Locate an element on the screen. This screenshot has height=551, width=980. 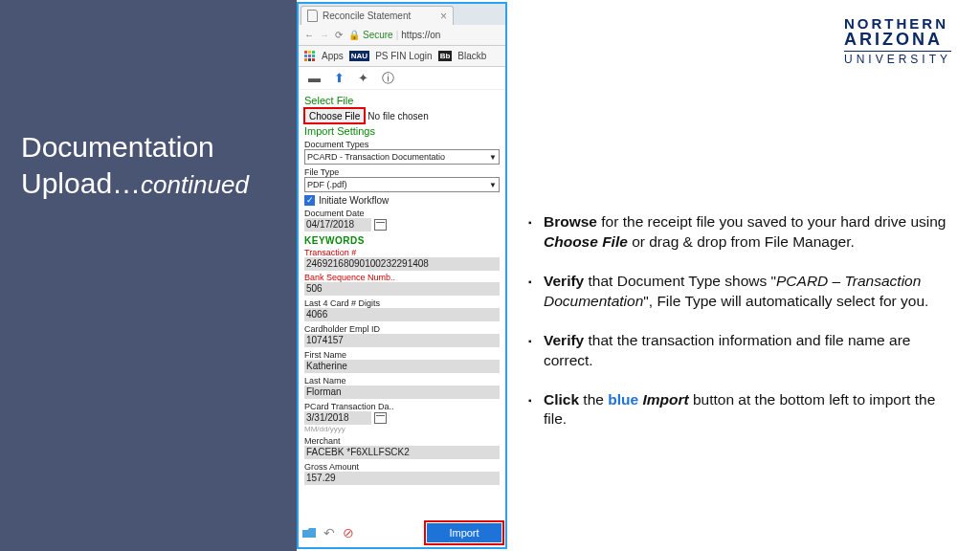
select-file-header: Select File is located at coordinates (402, 100).